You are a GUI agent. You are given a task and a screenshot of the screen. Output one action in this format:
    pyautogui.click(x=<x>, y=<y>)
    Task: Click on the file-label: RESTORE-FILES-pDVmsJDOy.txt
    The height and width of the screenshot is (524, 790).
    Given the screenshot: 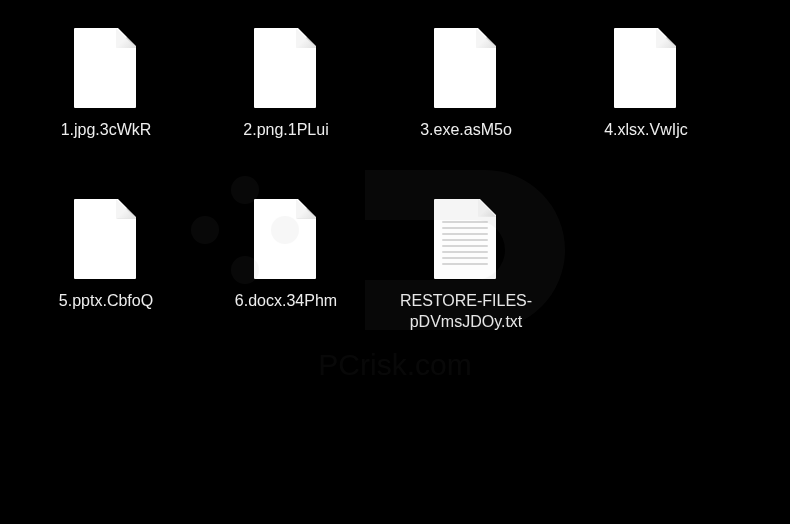 What is the action you would take?
    pyautogui.click(x=466, y=312)
    